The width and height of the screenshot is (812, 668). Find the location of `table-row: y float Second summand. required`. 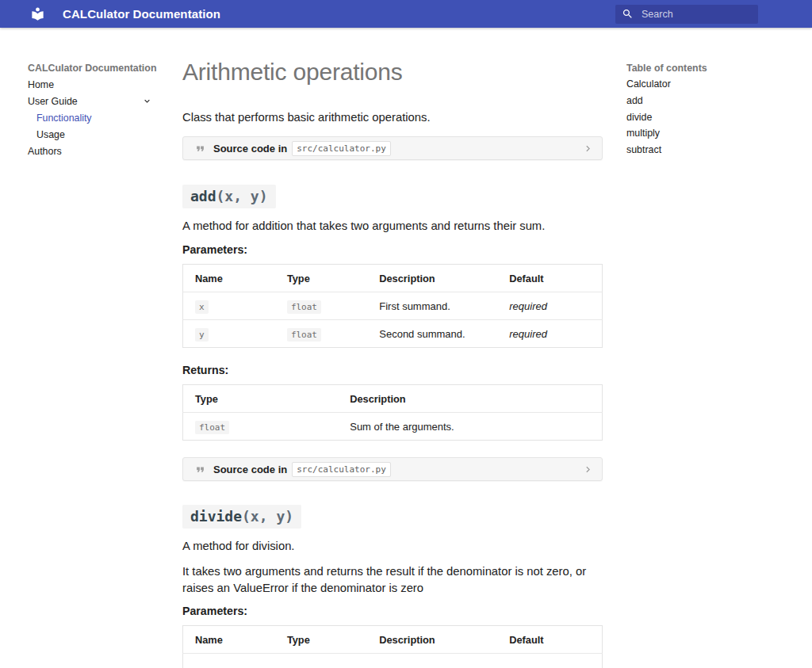

table-row: y float Second summand. required is located at coordinates (393, 334).